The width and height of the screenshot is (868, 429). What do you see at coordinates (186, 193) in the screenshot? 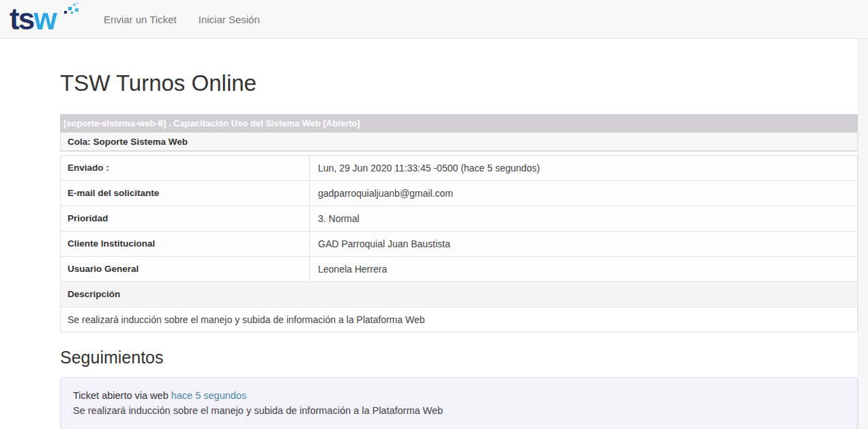
I see `field-label-email: E-mail del solicitante` at bounding box center [186, 193].